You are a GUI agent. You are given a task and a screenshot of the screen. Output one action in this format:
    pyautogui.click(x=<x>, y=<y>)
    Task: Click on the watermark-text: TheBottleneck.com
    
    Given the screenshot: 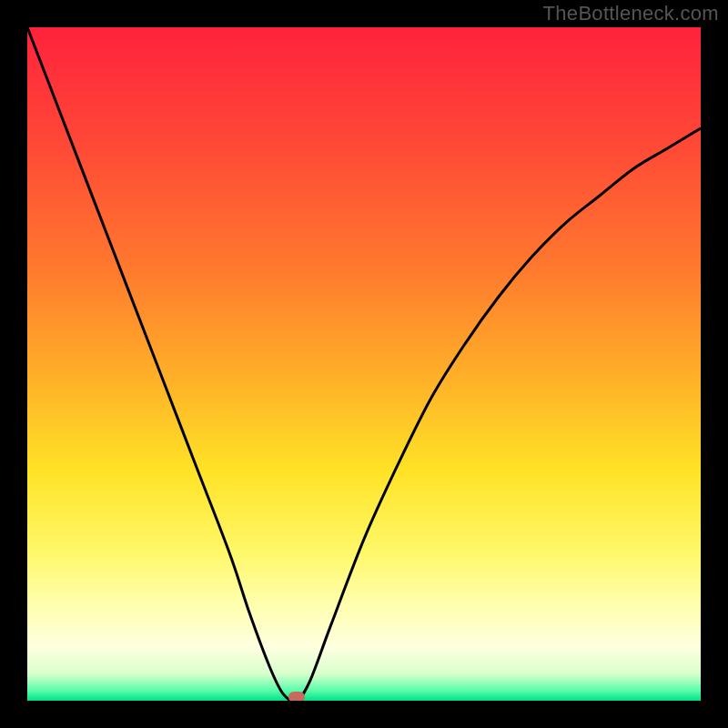 What is the action you would take?
    pyautogui.click(x=632, y=14)
    